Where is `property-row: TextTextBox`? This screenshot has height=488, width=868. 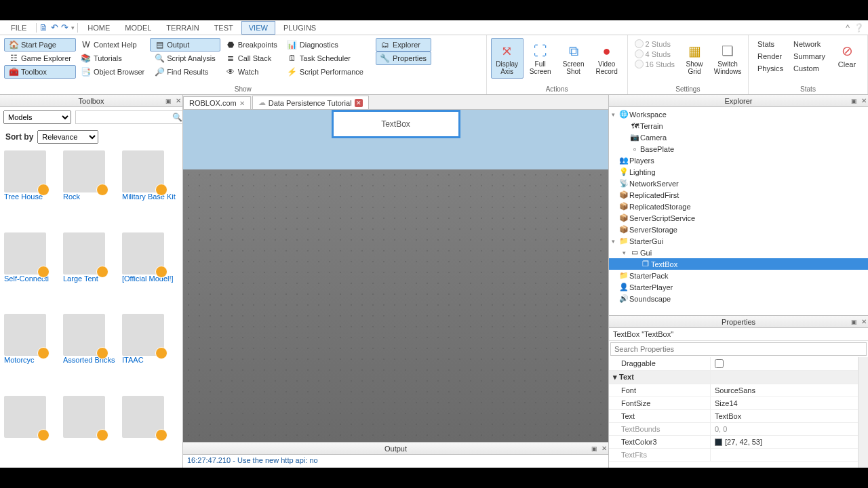 property-row: TextTextBox is located at coordinates (734, 416).